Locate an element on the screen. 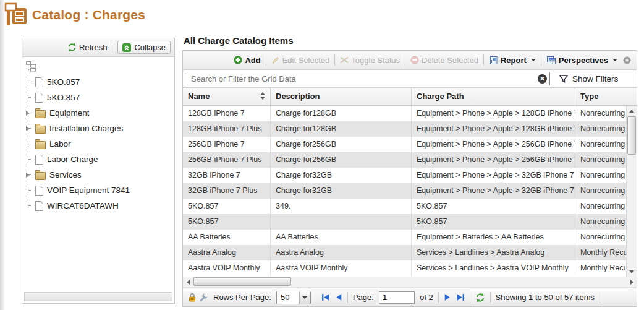 The image size is (644, 310). grid-title: All Charge Catalog Items is located at coordinates (239, 41).